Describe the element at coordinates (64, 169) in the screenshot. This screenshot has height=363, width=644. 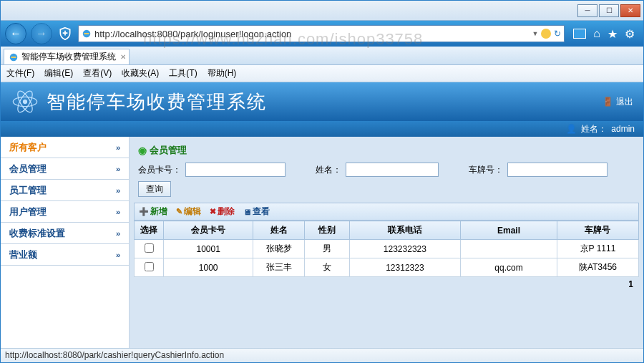
I see `sidebar-item-1: 会员管理»` at that location.